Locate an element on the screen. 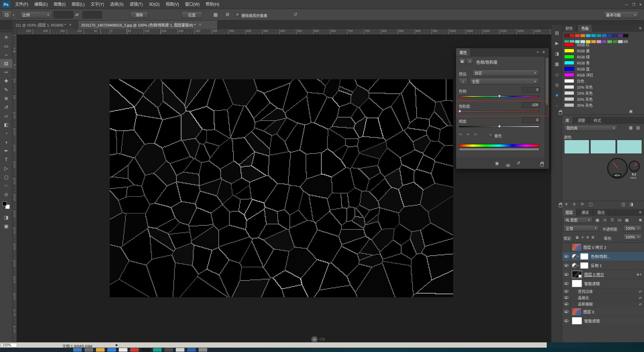  document-tab-2: 2531170_140729406616_2.jpg @ 100% (色相/饱和… is located at coordinates (148, 25).